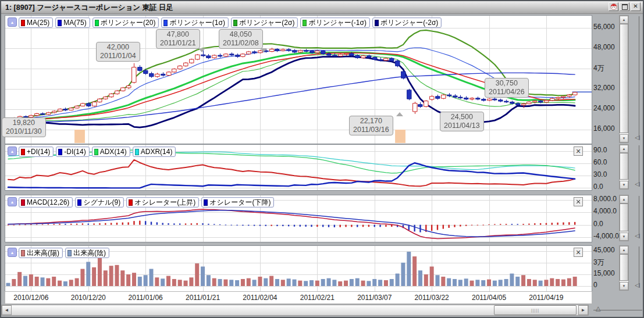  I want to click on dmi-panel-vscrollbar: ▲ ▼, so click(624, 167).